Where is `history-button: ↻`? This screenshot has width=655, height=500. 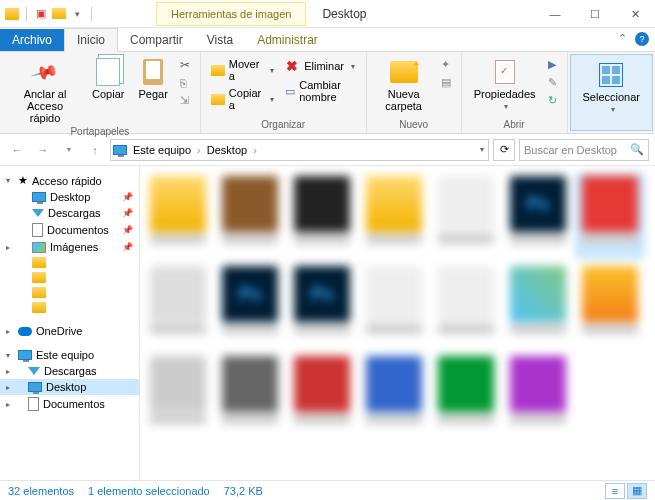 history-button: ↻ is located at coordinates (552, 100).